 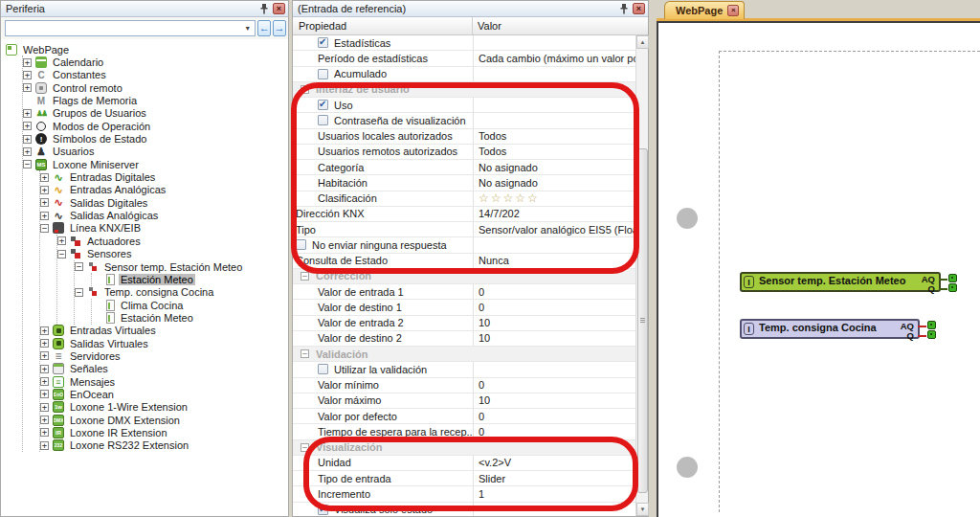 What do you see at coordinates (155, 113) in the screenshot?
I see `tree-item: +Grupos de Usuarios` at bounding box center [155, 113].